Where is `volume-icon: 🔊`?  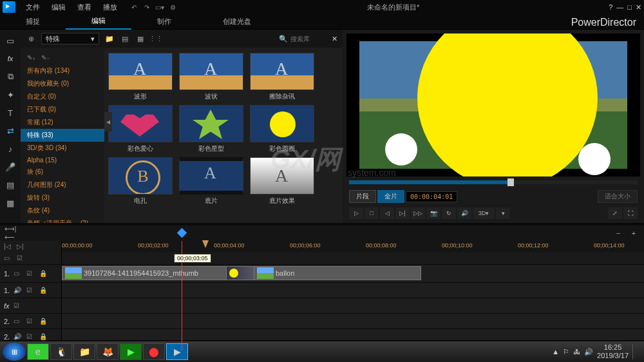 volume-icon: 🔊 is located at coordinates (464, 213).